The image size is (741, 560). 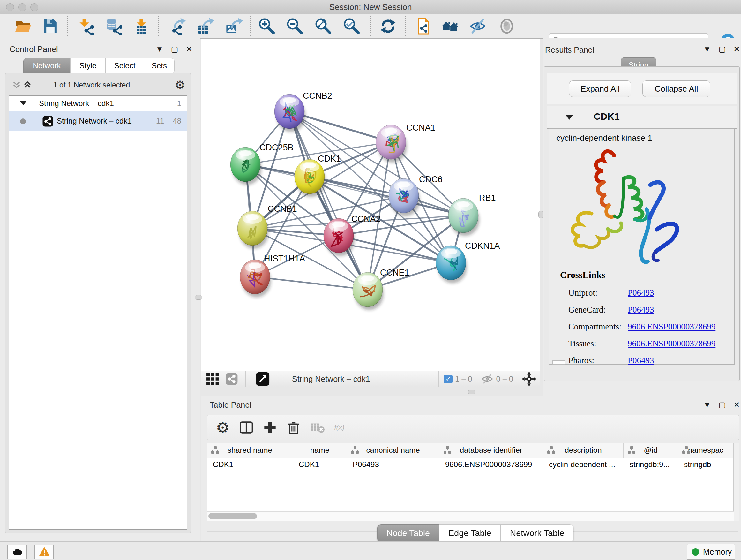 I want to click on node-CDC6: CDC6, so click(x=415, y=195).